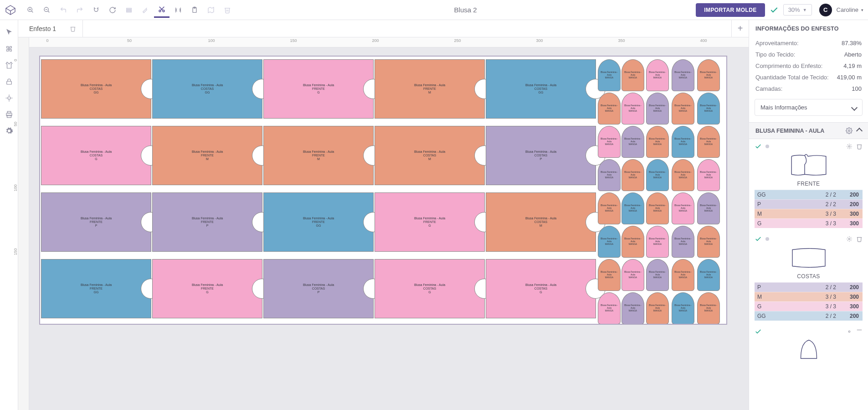  I want to click on cursor-tool-icon, so click(9, 32).